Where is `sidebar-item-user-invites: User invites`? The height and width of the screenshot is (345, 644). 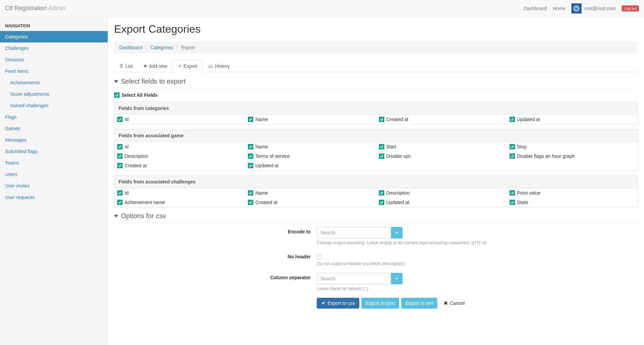
sidebar-item-user-invites: User invites is located at coordinates (54, 186).